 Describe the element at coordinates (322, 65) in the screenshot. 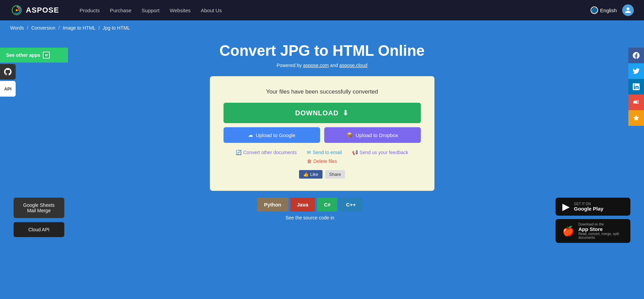

I see `powered-by: Powered by aspose.com and aspose.cloud` at that location.